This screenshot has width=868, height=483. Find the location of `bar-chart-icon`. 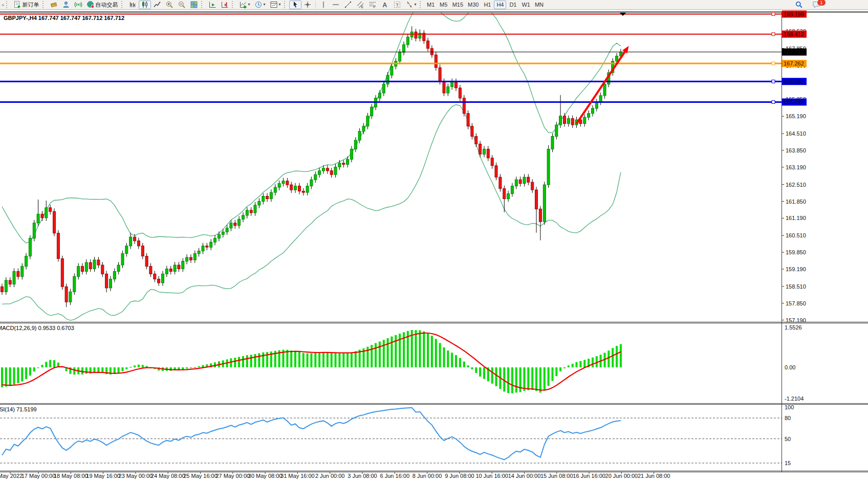

bar-chart-icon is located at coordinates (133, 5).